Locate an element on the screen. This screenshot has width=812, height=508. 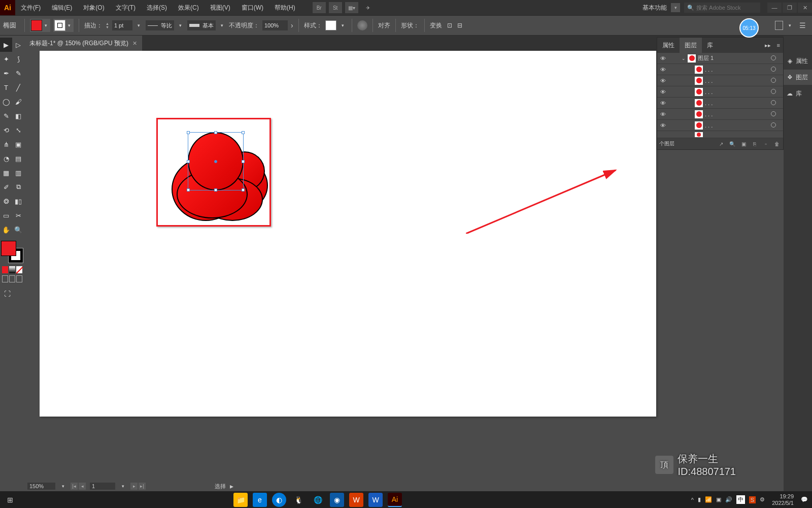
blend-tool: ⧉ is located at coordinates (18, 187).